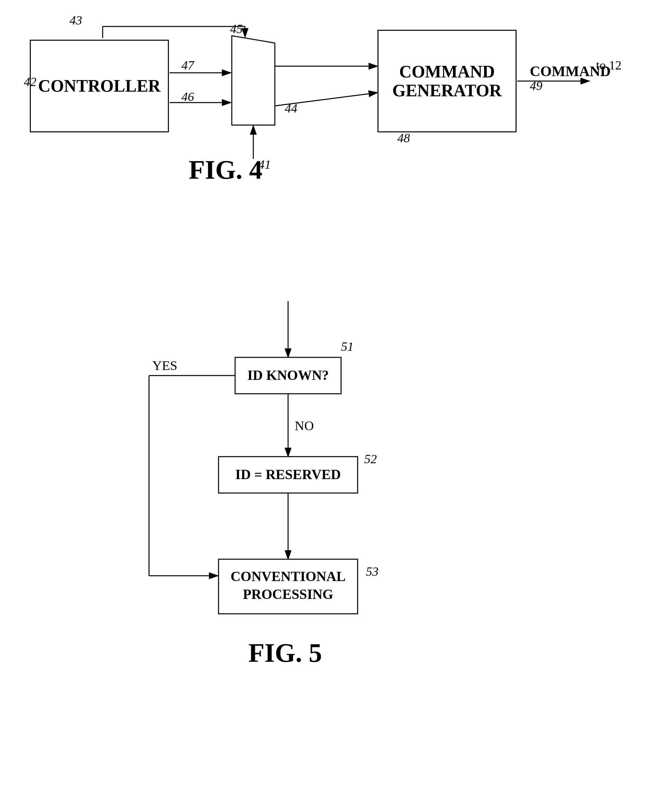 This screenshot has height=812, width=650. Describe the element at coordinates (288, 375) in the screenshot. I see `svg-text: ID KNOWN?` at that location.